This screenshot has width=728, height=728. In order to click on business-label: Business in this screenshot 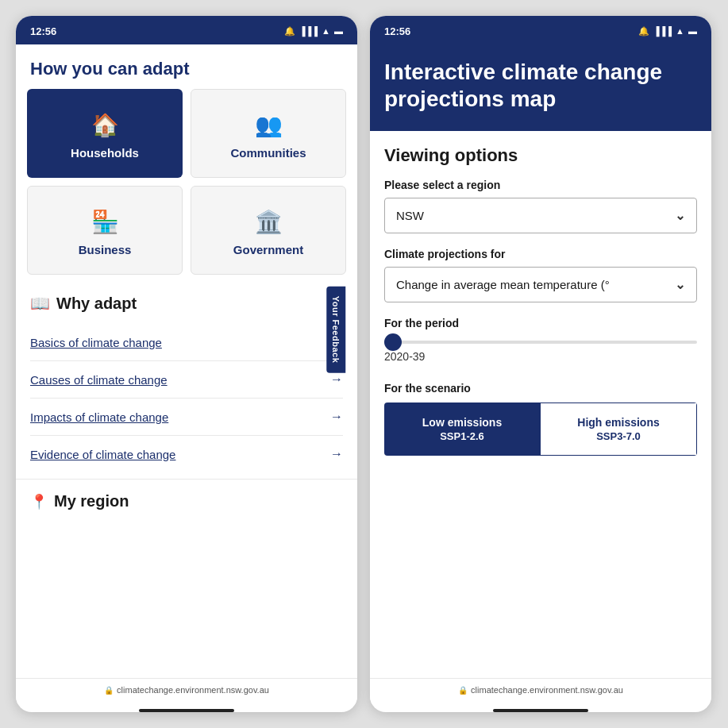, I will do `click(105, 249)`.